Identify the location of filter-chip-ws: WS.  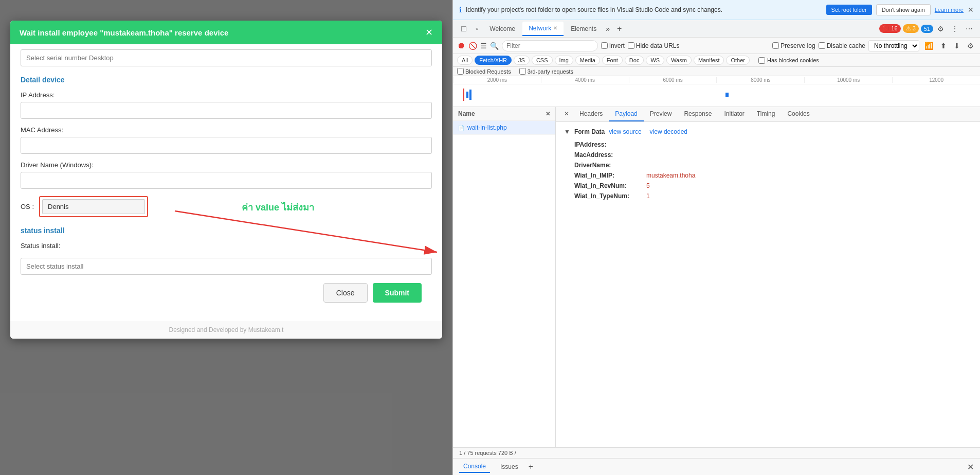
(655, 60).